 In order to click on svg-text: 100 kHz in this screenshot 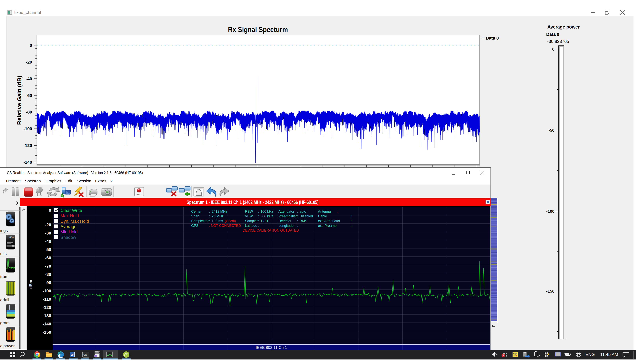, I will do `click(267, 212)`.